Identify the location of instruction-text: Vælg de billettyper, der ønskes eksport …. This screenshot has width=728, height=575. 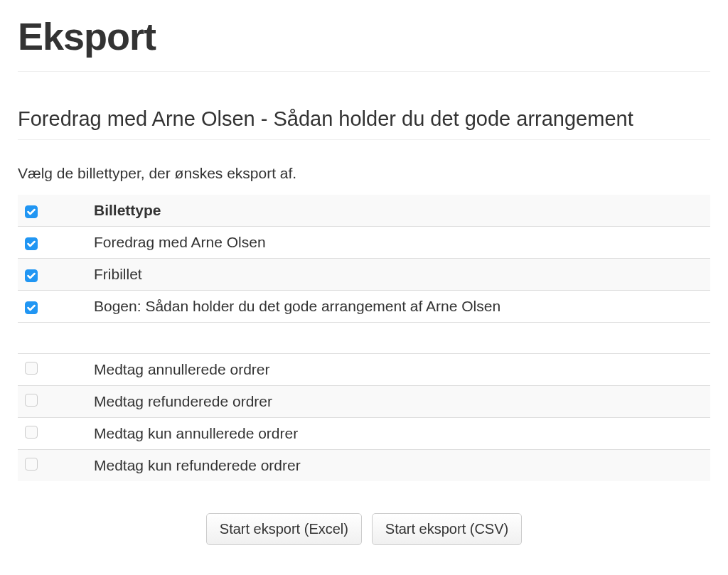
(364, 173).